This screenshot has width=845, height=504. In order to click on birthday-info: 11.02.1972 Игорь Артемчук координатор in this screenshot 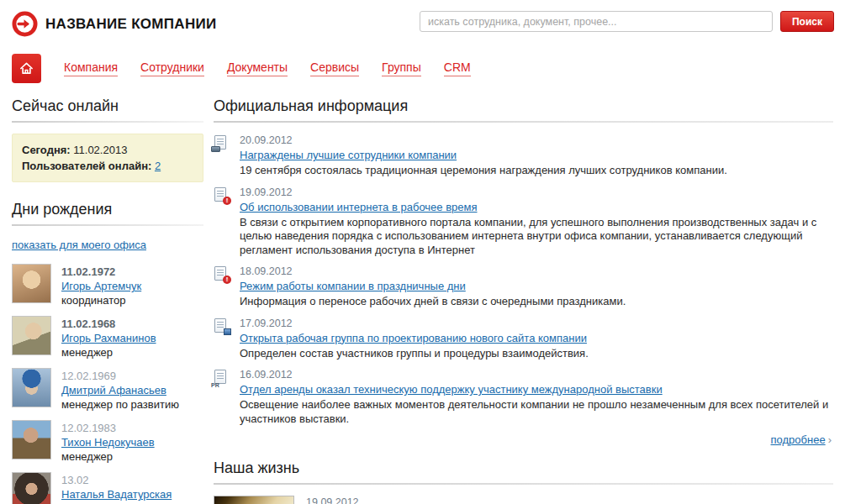, I will do `click(101, 286)`.